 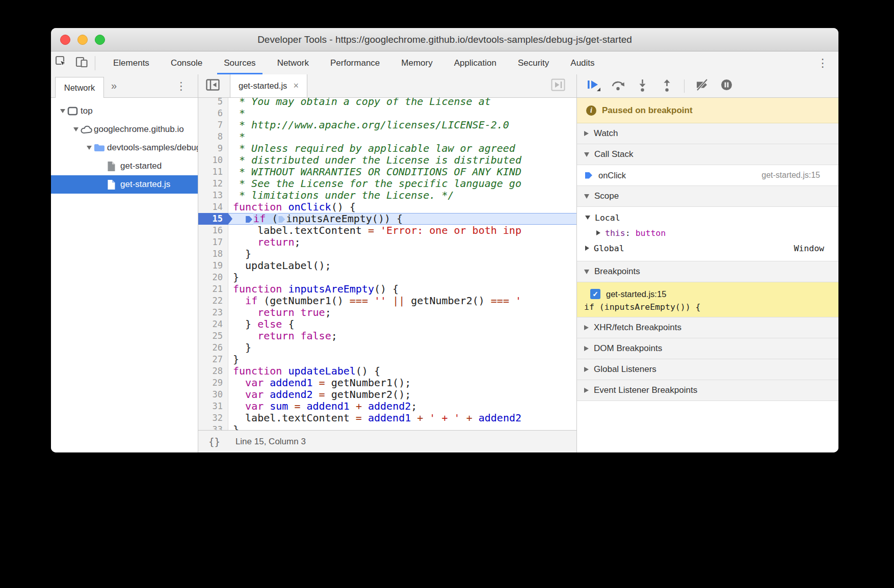 I want to click on tab-sources: Sources, so click(x=240, y=63).